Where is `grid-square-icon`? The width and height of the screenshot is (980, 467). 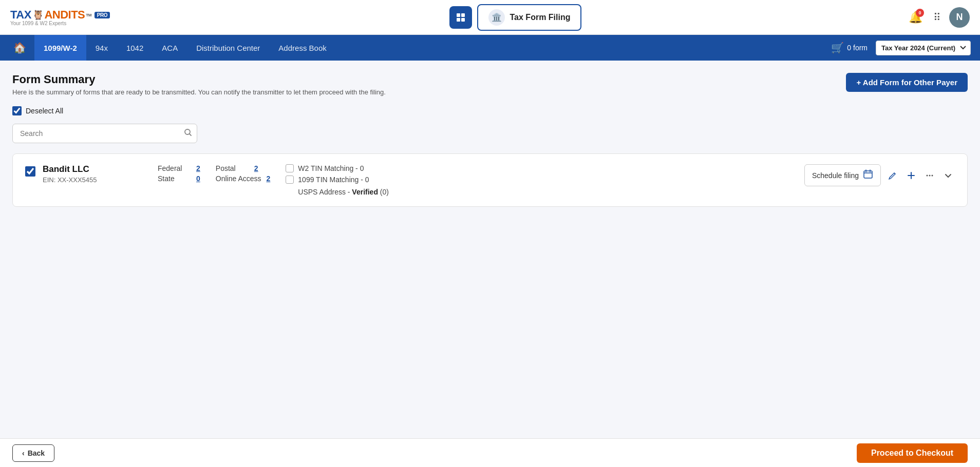
grid-square-icon is located at coordinates (461, 17).